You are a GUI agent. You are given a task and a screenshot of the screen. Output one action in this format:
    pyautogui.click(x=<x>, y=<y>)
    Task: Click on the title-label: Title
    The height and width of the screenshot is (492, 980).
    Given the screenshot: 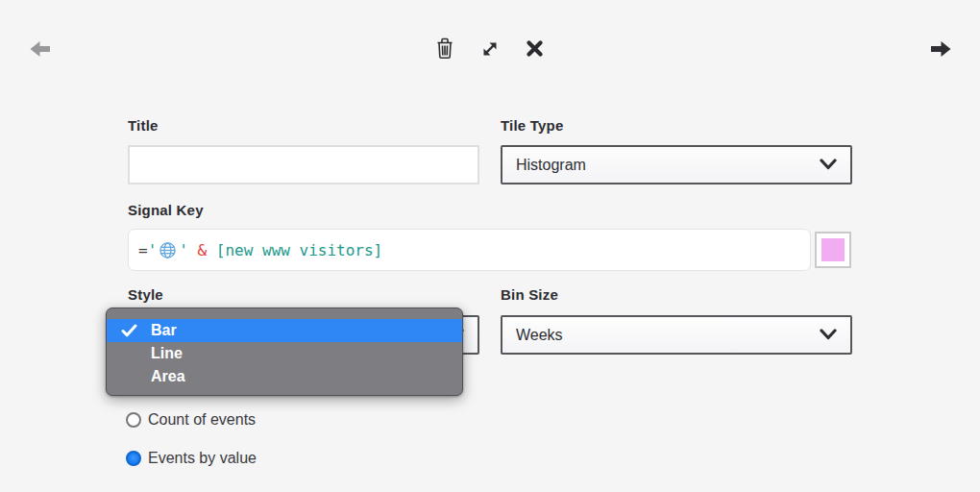 What is the action you would take?
    pyautogui.click(x=143, y=125)
    